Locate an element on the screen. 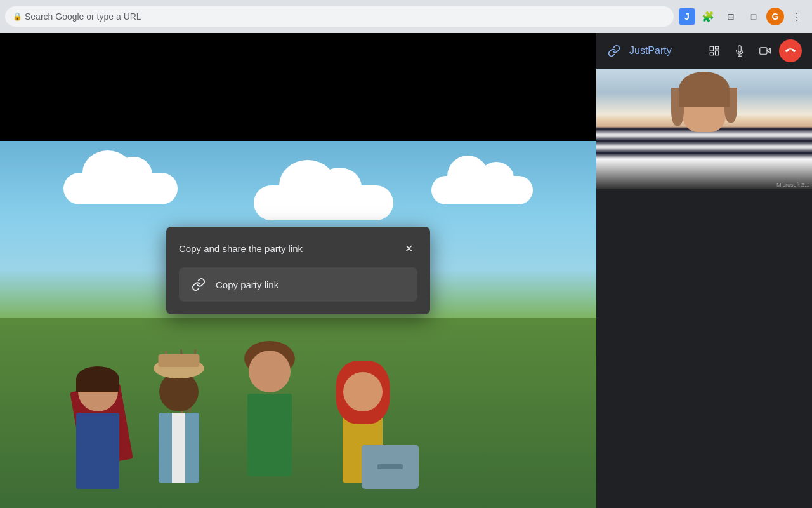  omnibox: 🔒 Search Google or type a URL is located at coordinates (339, 17).